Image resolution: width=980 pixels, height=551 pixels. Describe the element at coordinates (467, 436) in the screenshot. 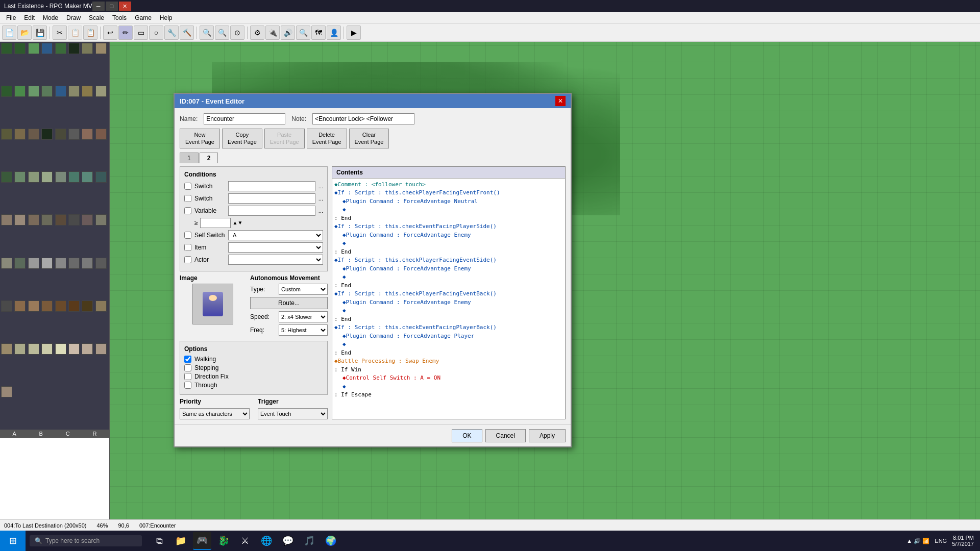

I see `ok-button: OK` at that location.